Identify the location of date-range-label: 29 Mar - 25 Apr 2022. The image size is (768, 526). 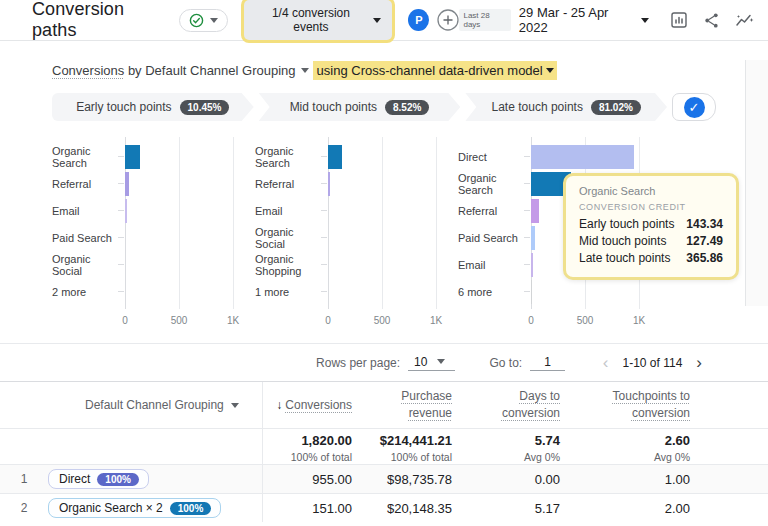
(577, 20).